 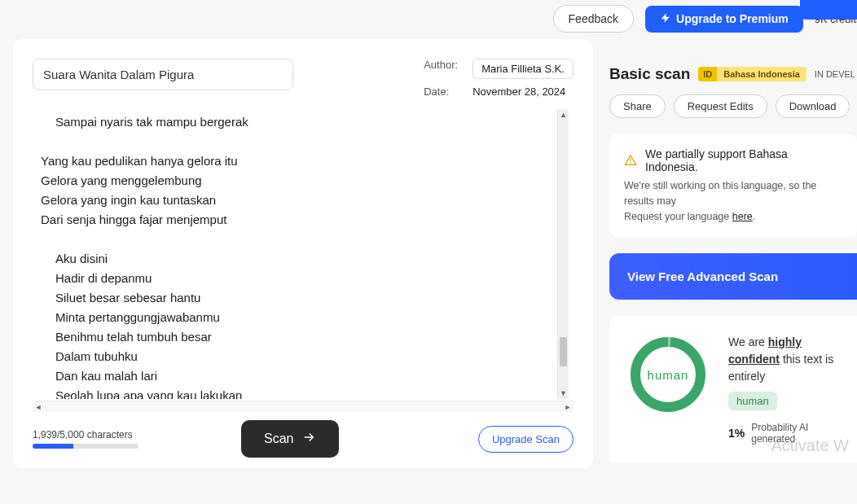 I want to click on editor-line: Gelora yang ingin kau tuntaskan, so click(x=291, y=200).